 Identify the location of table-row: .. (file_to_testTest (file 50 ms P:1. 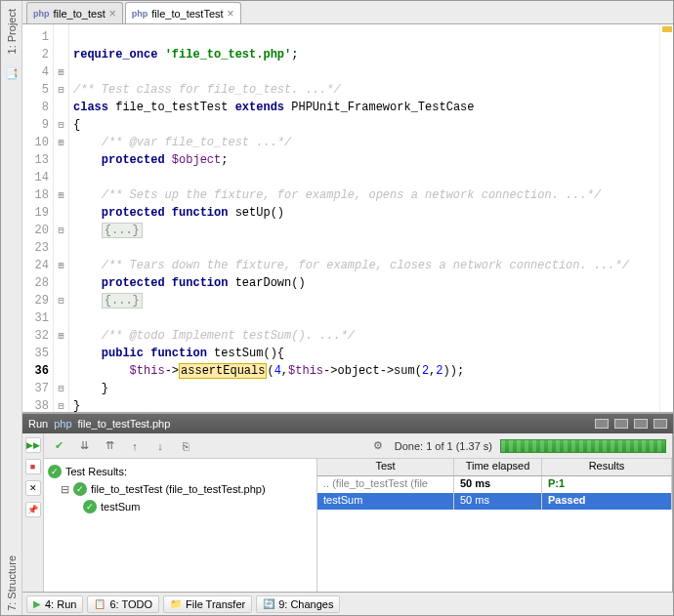
(494, 484).